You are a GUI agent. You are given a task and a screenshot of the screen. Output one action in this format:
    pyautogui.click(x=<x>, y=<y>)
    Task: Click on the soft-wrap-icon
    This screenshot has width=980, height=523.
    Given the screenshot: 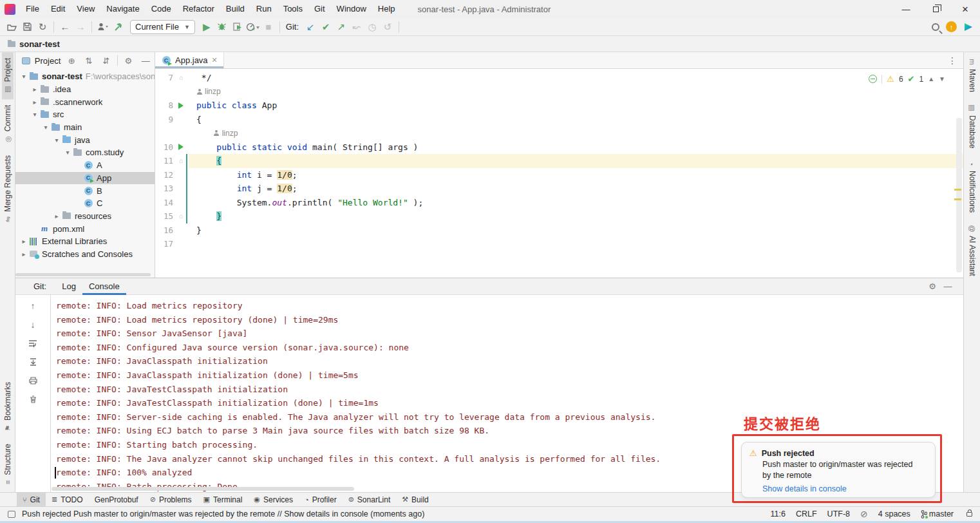 What is the action you would take?
    pyautogui.click(x=33, y=343)
    